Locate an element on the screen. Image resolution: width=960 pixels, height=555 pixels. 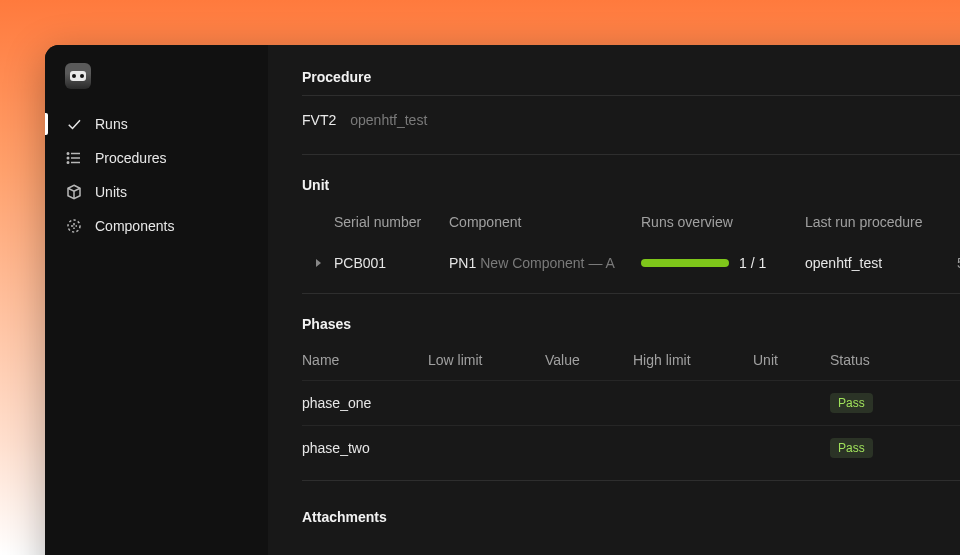
sidebar-item-label: Units is located at coordinates (111, 192).